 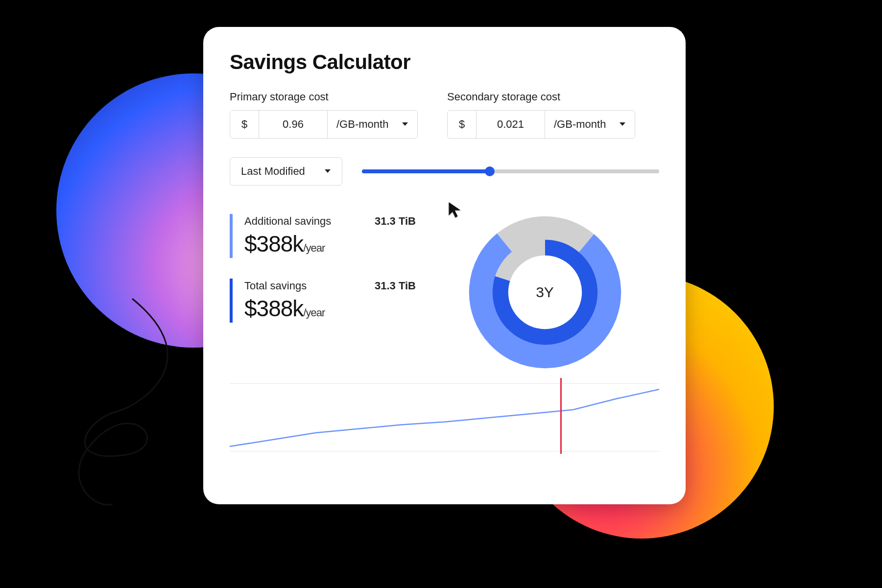 What do you see at coordinates (314, 312) in the screenshot?
I see `total-savings-unit: /year` at bounding box center [314, 312].